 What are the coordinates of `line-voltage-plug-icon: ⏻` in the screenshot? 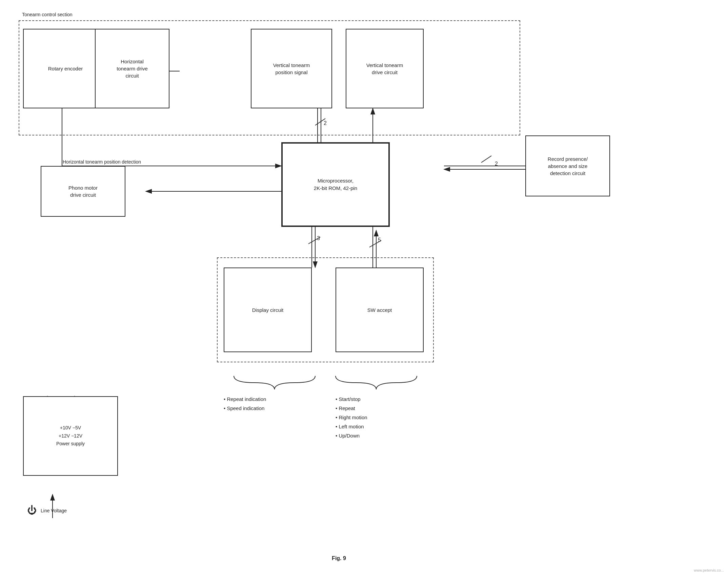 It's located at (32, 510).